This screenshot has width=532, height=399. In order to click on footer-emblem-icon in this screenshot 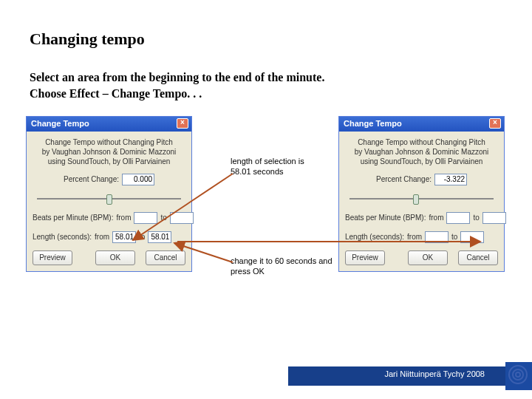, I will do `click(518, 375)`.